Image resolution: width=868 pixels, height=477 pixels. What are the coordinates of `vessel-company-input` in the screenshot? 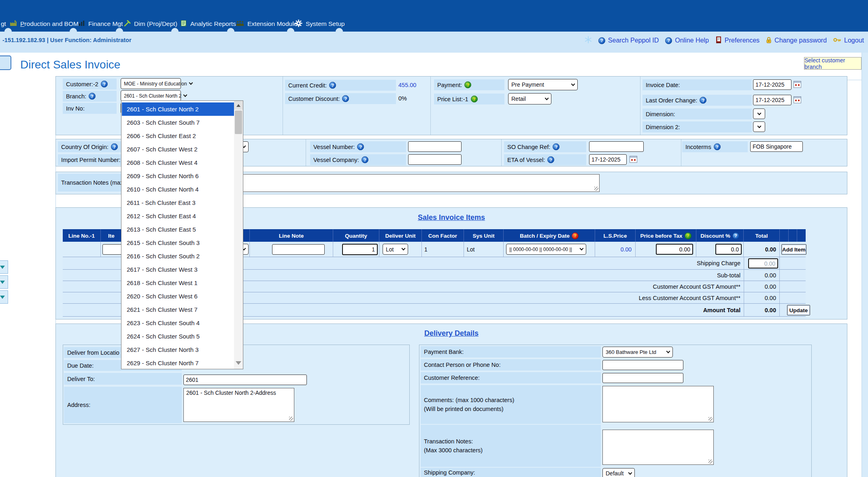 It's located at (435, 160).